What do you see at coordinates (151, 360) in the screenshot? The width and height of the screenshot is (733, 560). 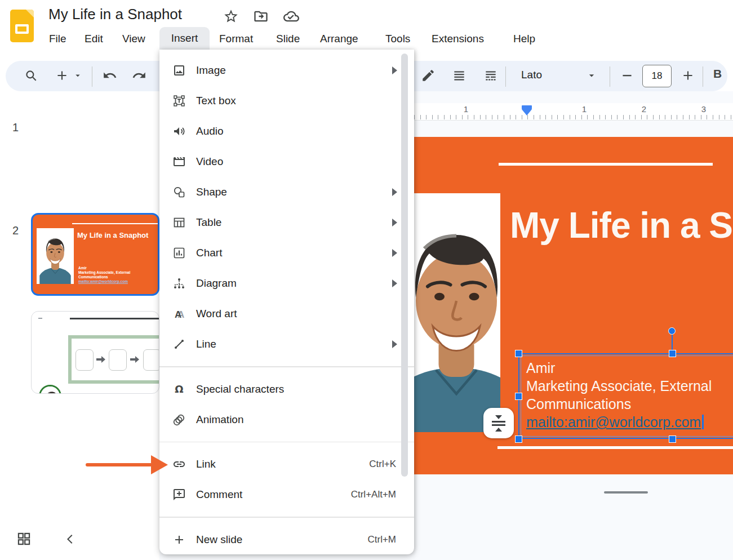 I see `thumb2-flow-box` at bounding box center [151, 360].